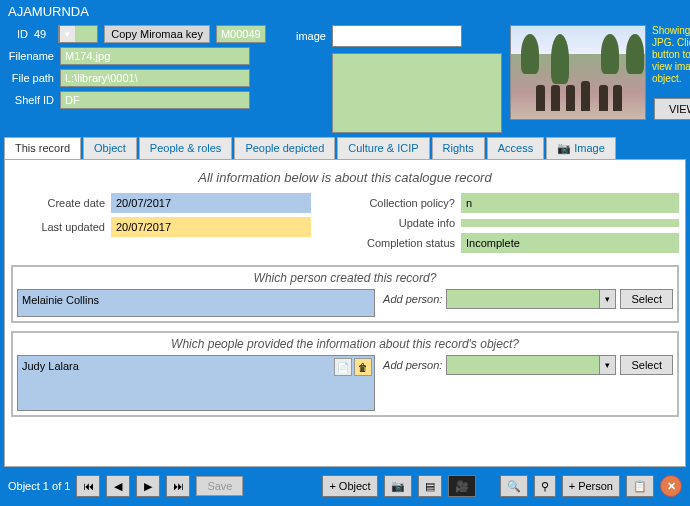 The image size is (690, 506). I want to click on document-icon: 📄, so click(343, 368).